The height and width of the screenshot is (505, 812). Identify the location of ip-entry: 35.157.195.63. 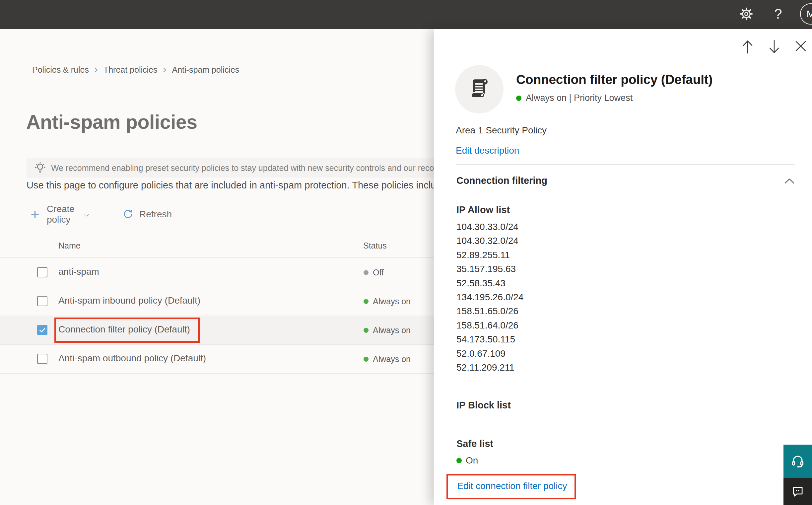
(490, 269).